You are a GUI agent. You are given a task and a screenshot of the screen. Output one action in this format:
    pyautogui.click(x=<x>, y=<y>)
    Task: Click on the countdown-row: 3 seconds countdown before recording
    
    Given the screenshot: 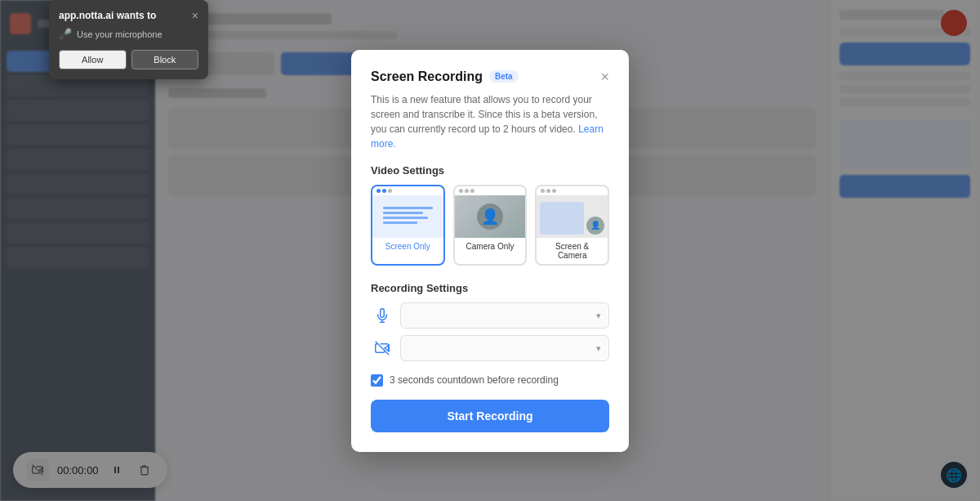 What is the action you would take?
    pyautogui.click(x=490, y=381)
    